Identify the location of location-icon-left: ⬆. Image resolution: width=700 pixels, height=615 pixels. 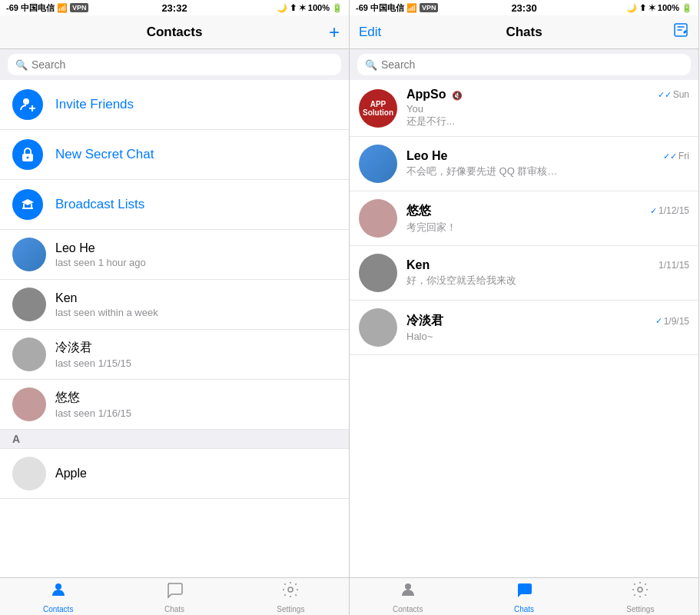
(294, 8).